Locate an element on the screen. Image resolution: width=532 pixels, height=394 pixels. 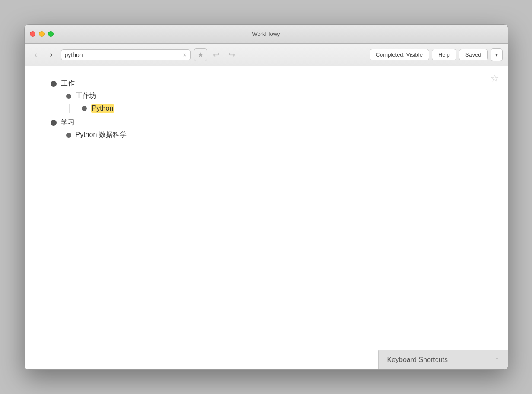
help-button: Help is located at coordinates (444, 54).